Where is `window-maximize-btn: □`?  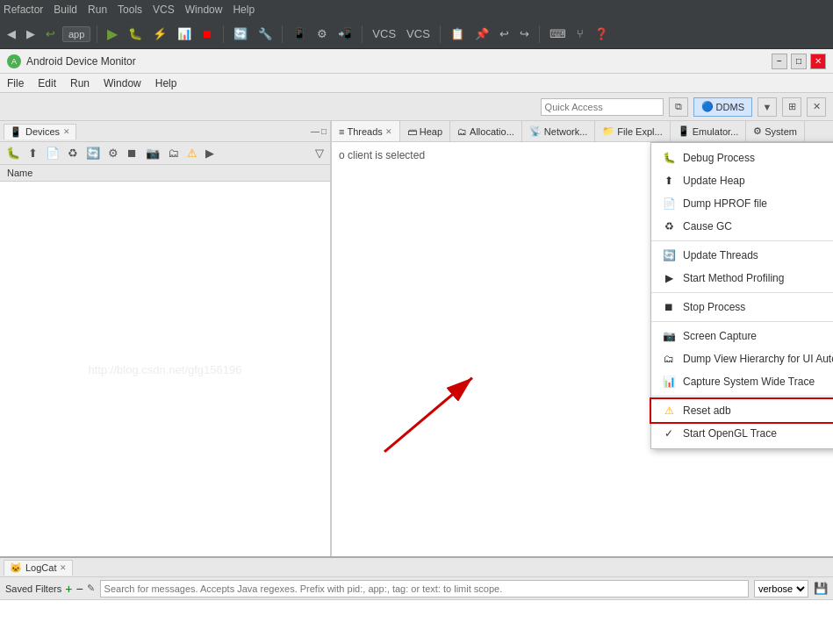 window-maximize-btn: □ is located at coordinates (799, 61).